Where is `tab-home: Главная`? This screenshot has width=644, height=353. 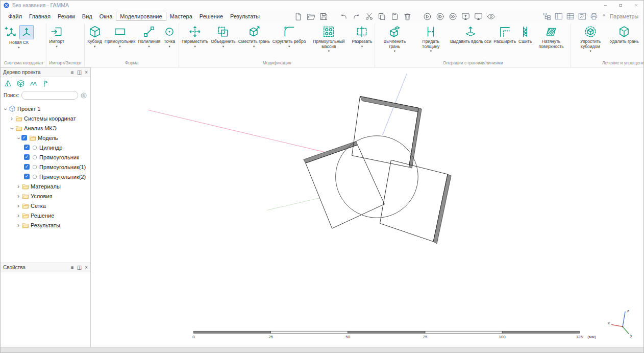
tab-home: Главная is located at coordinates (40, 16).